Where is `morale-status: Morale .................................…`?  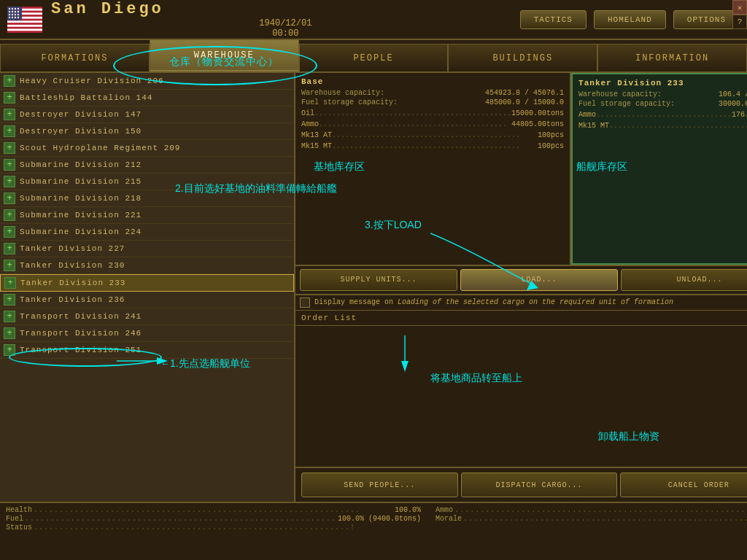
morale-status: Morale .................................… is located at coordinates (591, 519).